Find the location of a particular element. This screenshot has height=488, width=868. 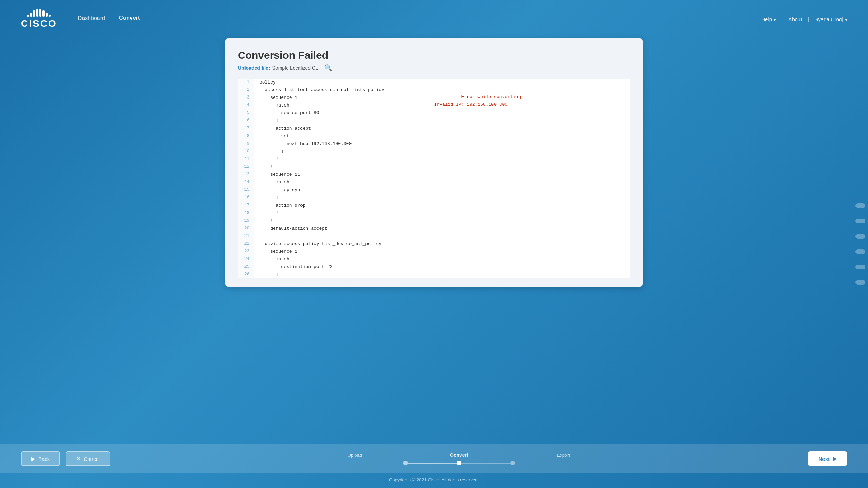

table-row: 7 action accept is located at coordinates (332, 129).